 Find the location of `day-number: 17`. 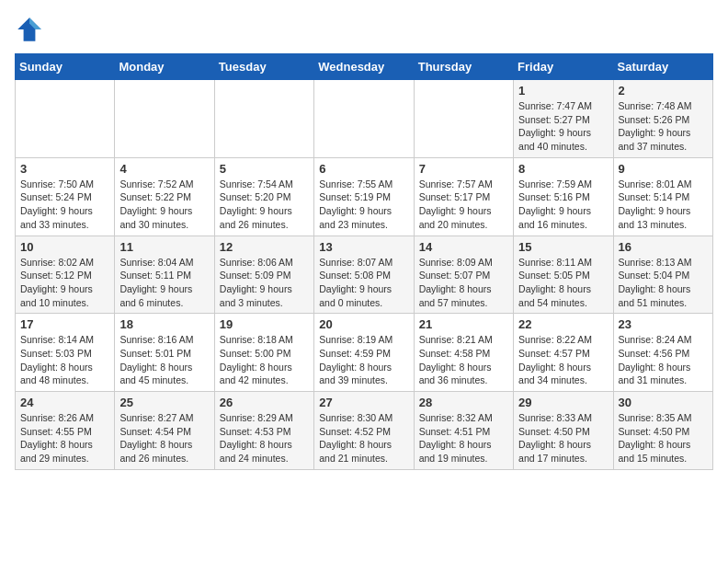

day-number: 17 is located at coordinates (64, 324).